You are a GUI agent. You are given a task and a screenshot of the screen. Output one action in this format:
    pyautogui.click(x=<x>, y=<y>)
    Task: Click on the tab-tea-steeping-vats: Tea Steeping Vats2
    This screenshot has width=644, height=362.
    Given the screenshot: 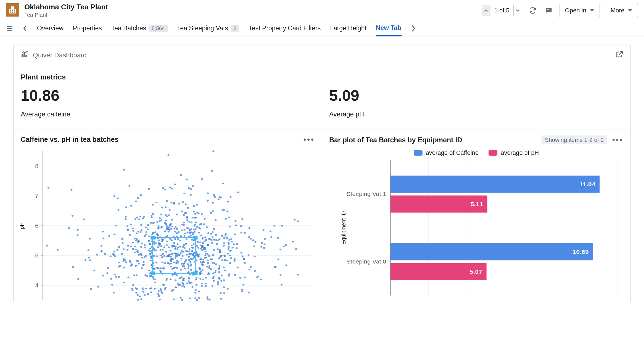 What is the action you would take?
    pyautogui.click(x=208, y=28)
    